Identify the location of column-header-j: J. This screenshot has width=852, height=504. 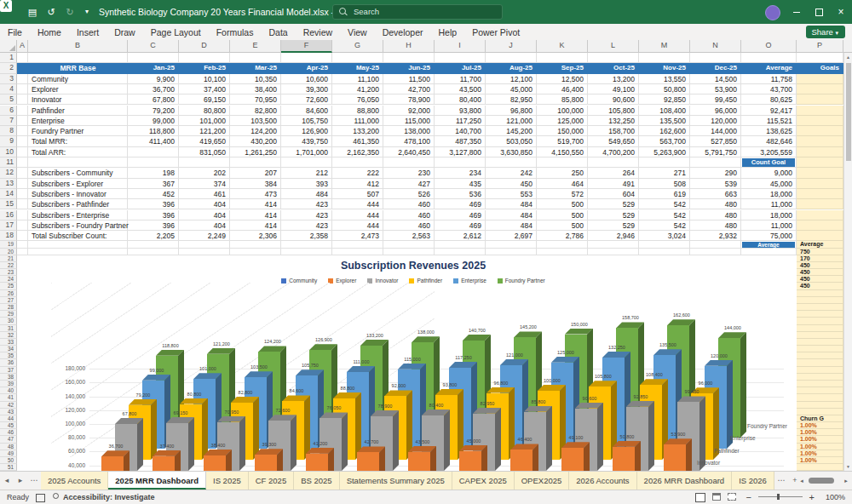
(511, 46).